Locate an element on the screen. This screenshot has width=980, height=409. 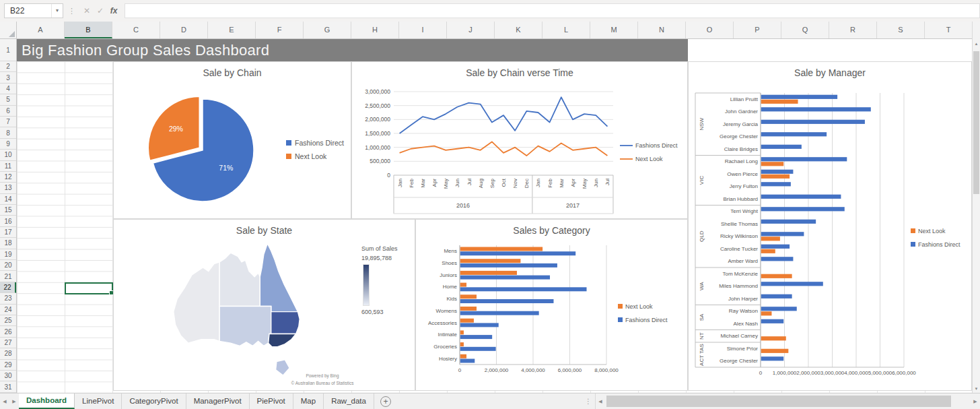
row-header-27: 27 is located at coordinates (8, 343).